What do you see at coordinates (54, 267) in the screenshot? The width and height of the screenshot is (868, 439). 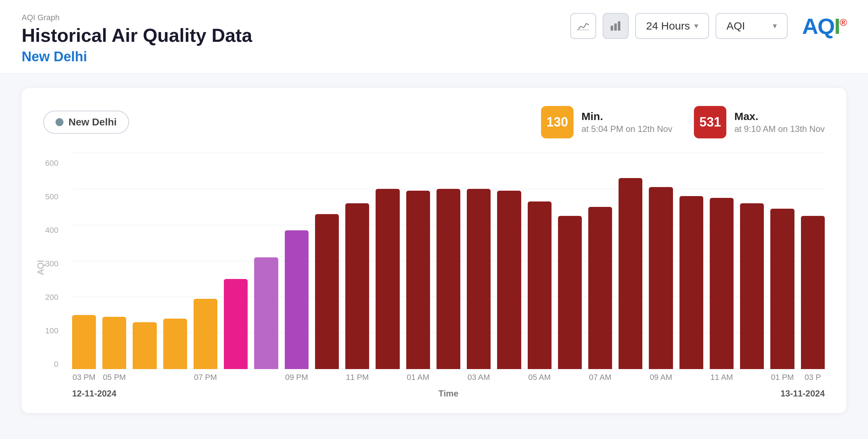 I see `y-axis-labels: 0100200300400500600` at bounding box center [54, 267].